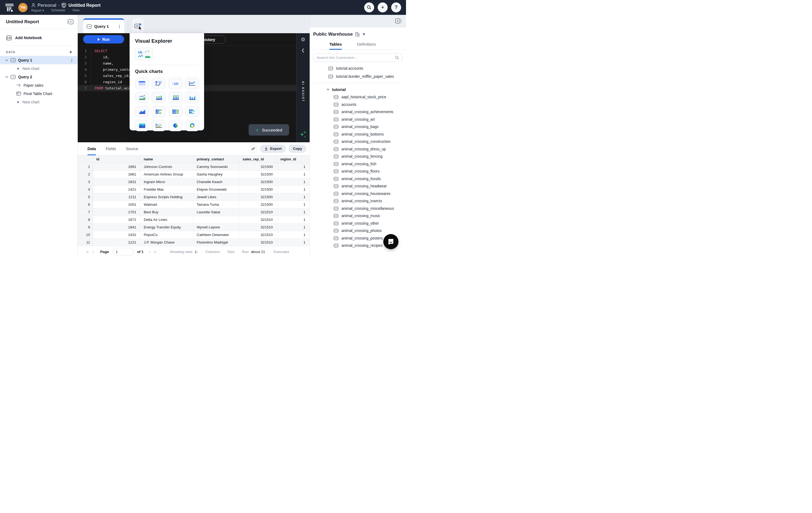 Image resolution: width=812 pixels, height=513 pixels. I want to click on connection-selector: Public Warehouse, so click(358, 33).